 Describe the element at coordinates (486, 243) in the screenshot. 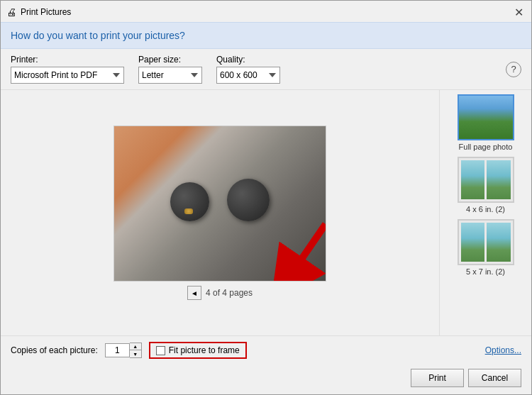

I see `5x7-thumb` at that location.